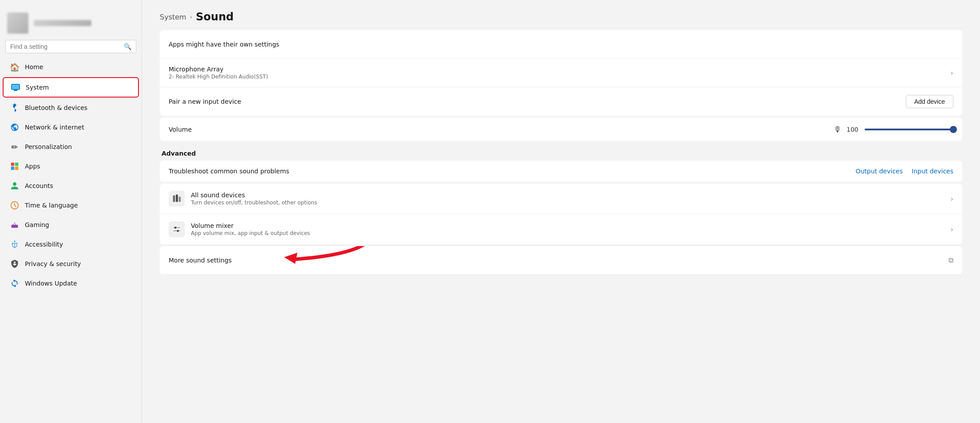  Describe the element at coordinates (177, 229) in the screenshot. I see `volume-mixer-icon-box` at that location.